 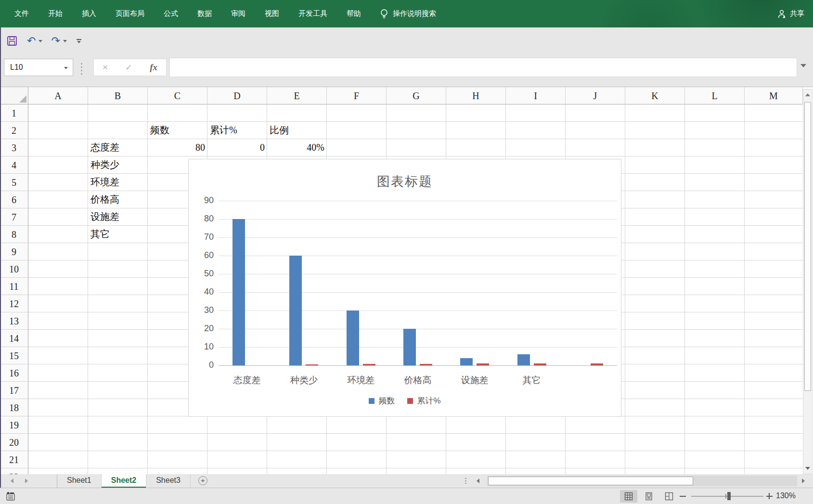 I want to click on save-button, so click(x=12, y=41).